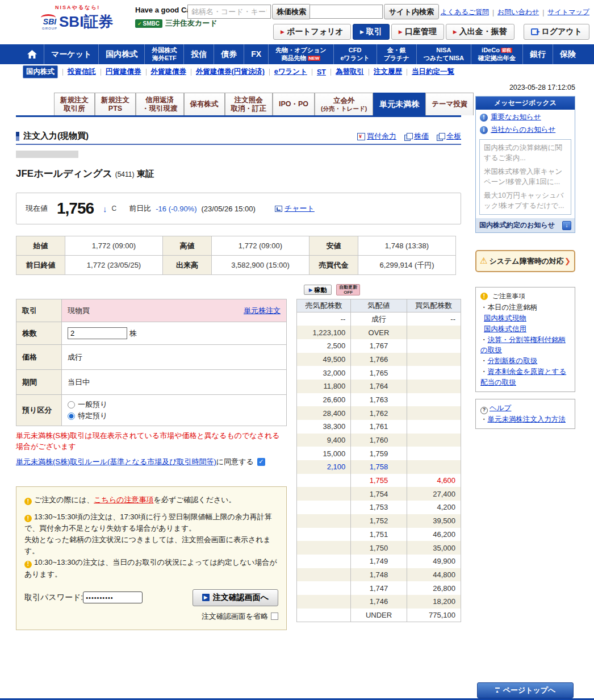 The height and width of the screenshot is (700, 594). What do you see at coordinates (371, 32) in the screenshot?
I see `tab-trade: ▶取引` at bounding box center [371, 32].